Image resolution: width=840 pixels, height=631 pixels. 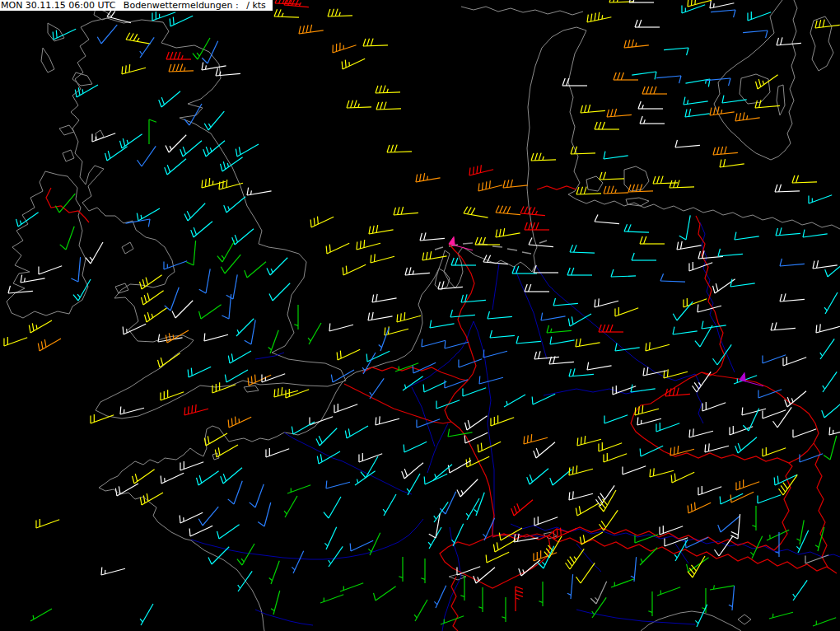 I want to click on coastline-ireland, so click(x=48, y=245).